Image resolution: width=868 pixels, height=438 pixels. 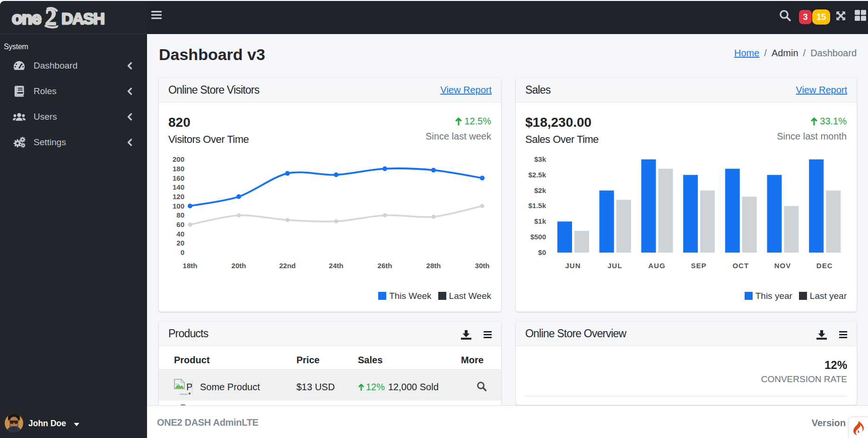 What do you see at coordinates (573, 266) in the screenshot?
I see `svg-text: JUN` at bounding box center [573, 266].